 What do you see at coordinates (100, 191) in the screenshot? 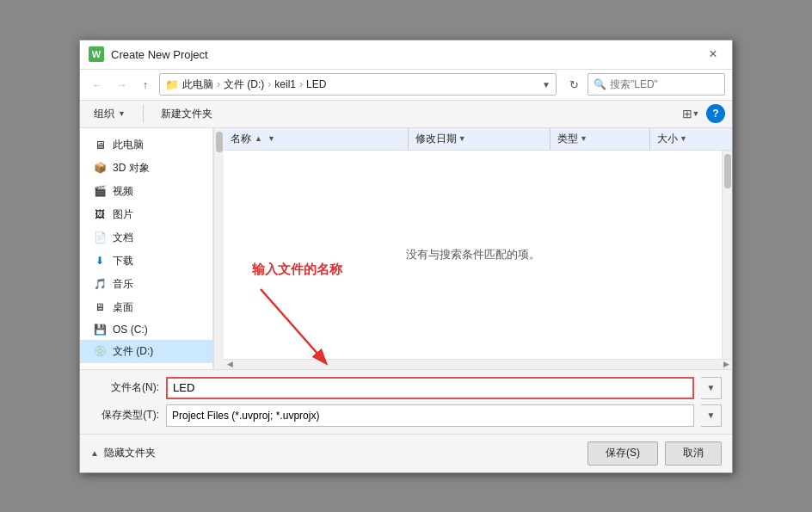
I see `video-icon` at bounding box center [100, 191].